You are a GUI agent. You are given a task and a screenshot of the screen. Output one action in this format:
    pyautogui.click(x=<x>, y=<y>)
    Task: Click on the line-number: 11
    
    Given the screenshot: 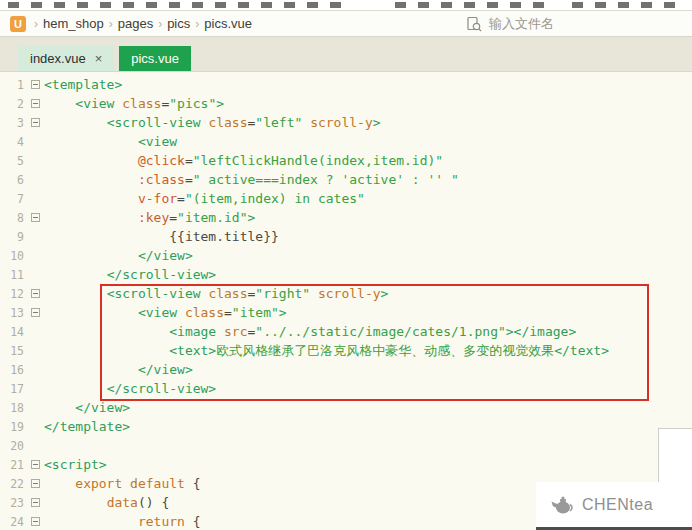 What is the action you would take?
    pyautogui.click(x=13, y=275)
    